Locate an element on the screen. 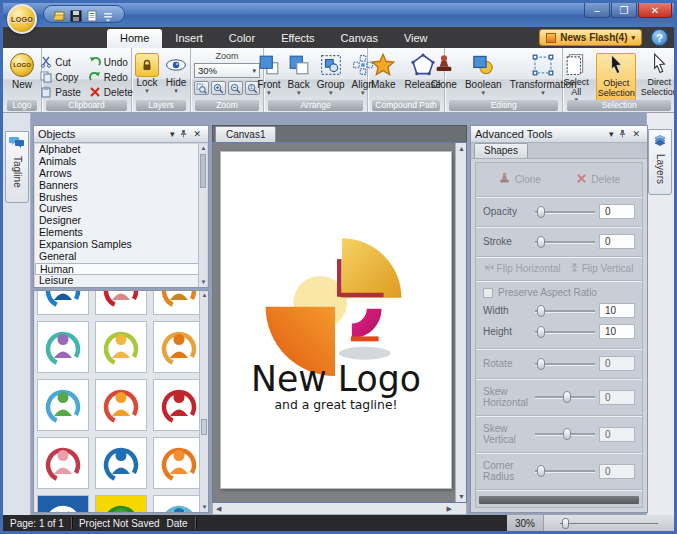 Image resolution: width=677 pixels, height=534 pixels. canvas-tab: Canvas1 is located at coordinates (246, 134).